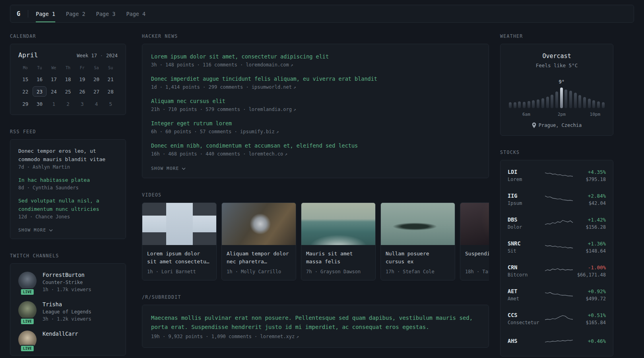 The image size is (644, 358). Describe the element at coordinates (562, 115) in the screenshot. I see `weather-time-label: 2pm` at that location.